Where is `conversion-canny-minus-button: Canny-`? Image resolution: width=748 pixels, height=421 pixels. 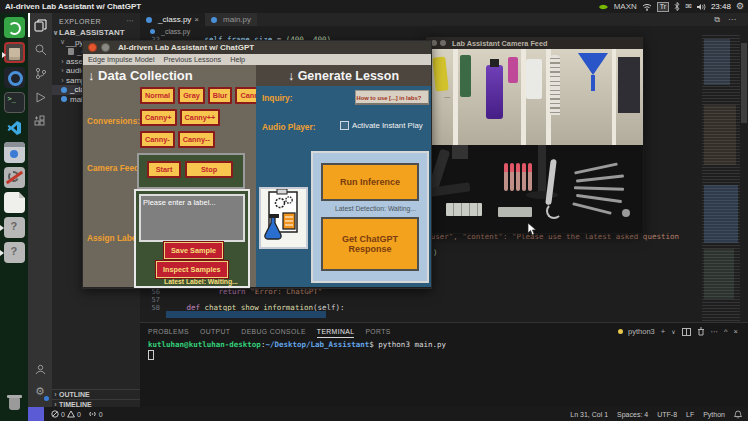 conversion-canny-minus-button: Canny- is located at coordinates (158, 140).